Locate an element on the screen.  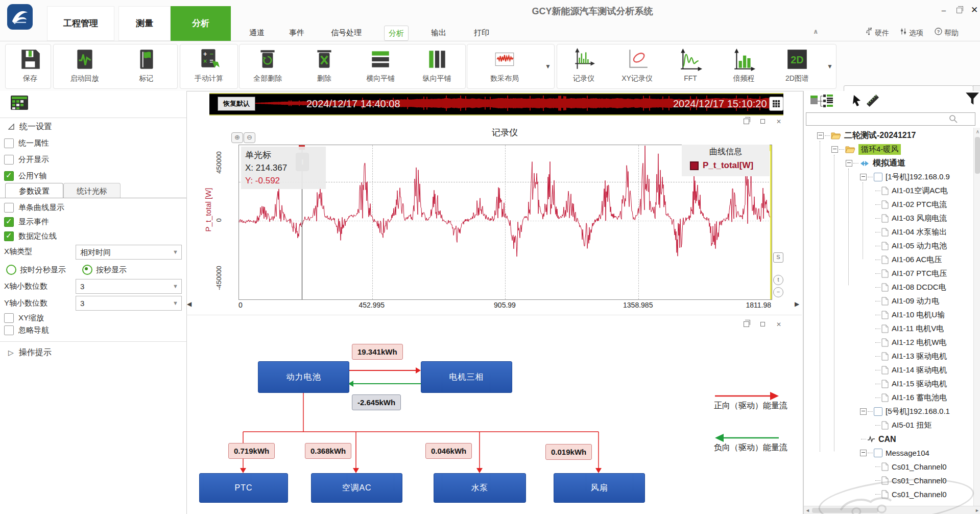
tree-item-0: 二轮测试-20241217 is located at coordinates (867, 136).